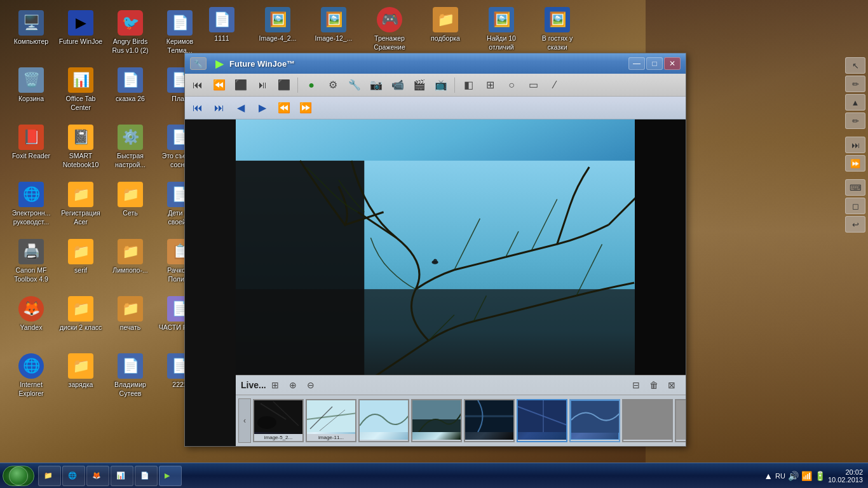 The image size is (868, 488). What do you see at coordinates (445, 29) in the screenshot?
I see `desktop-icon-podborka: 📁 подборка` at bounding box center [445, 29].